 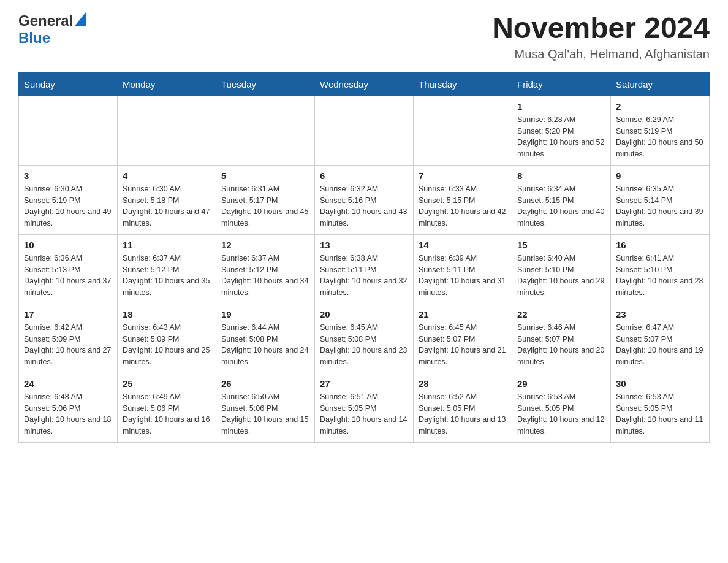 I want to click on day-number: 5, so click(x=265, y=175).